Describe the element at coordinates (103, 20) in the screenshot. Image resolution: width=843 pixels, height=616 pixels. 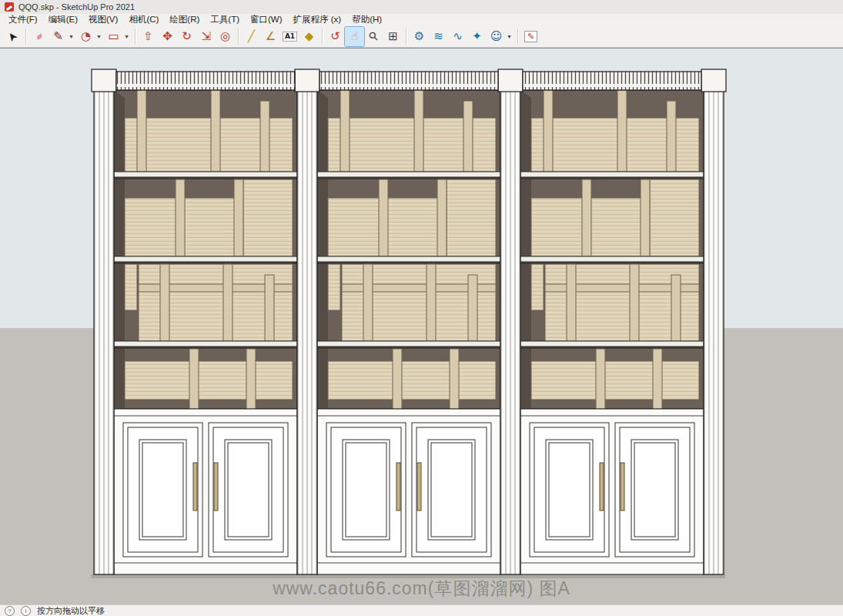
I see `menu-item-view: 视图(V)` at that location.